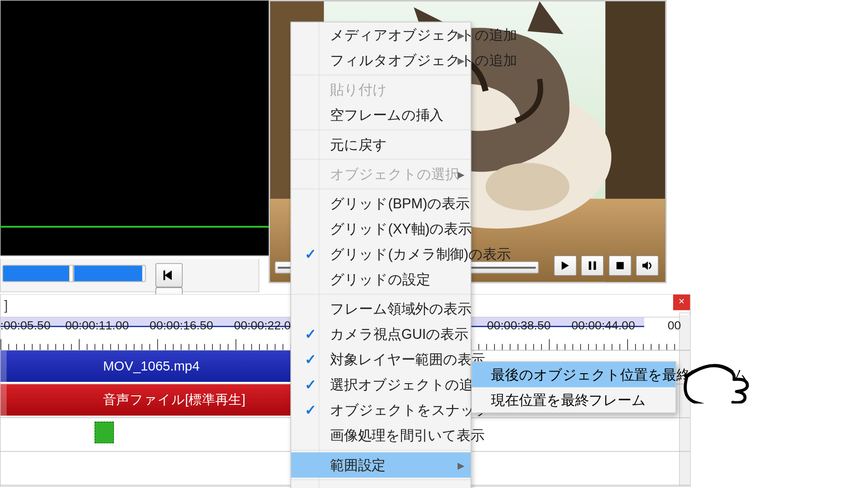  What do you see at coordinates (381, 174) in the screenshot?
I see `context-menu-item: オブジェクトの選択▸` at bounding box center [381, 174].